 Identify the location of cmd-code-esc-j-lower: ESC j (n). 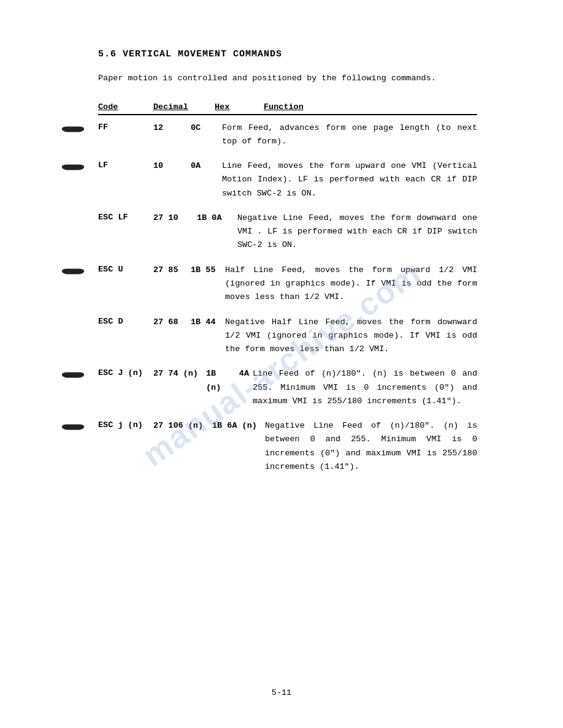
(126, 446).